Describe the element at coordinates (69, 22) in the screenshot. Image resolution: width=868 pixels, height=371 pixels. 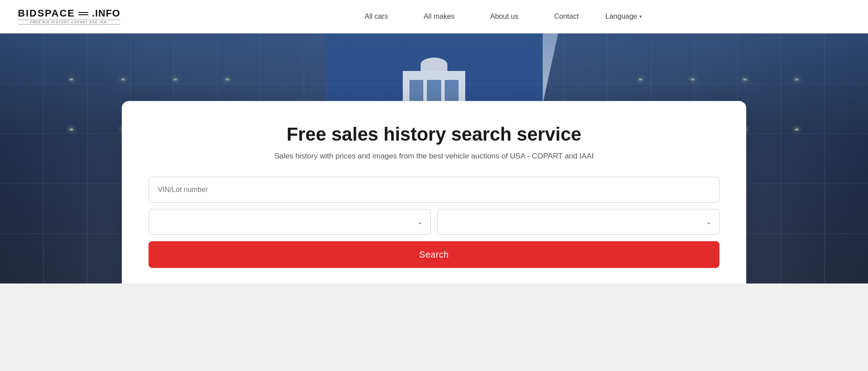
I see `logo-subtitle: FREE BID HISTORY COPART AND IAAI` at that location.